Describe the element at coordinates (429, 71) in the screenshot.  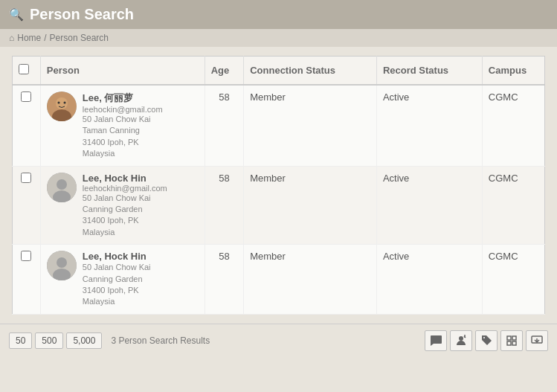
I see `column-header-record-status: Record Status` at that location.